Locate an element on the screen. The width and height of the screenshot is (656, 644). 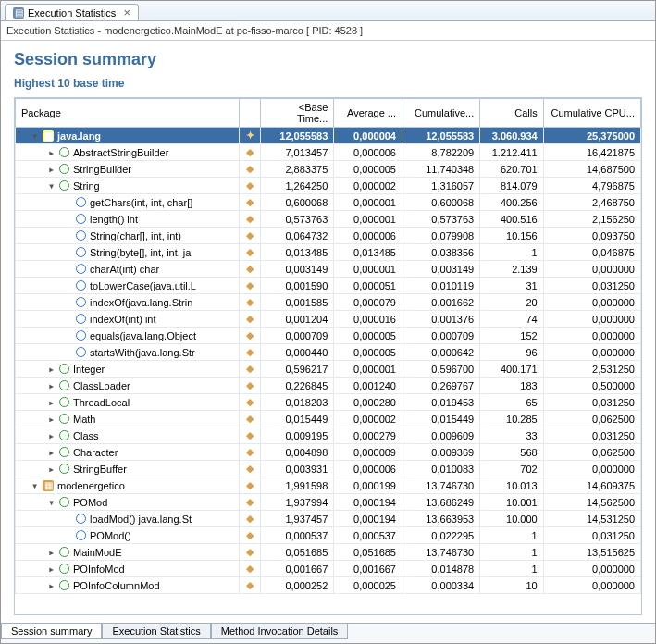
cell-basetime: 0,015449 is located at coordinates (298, 419).